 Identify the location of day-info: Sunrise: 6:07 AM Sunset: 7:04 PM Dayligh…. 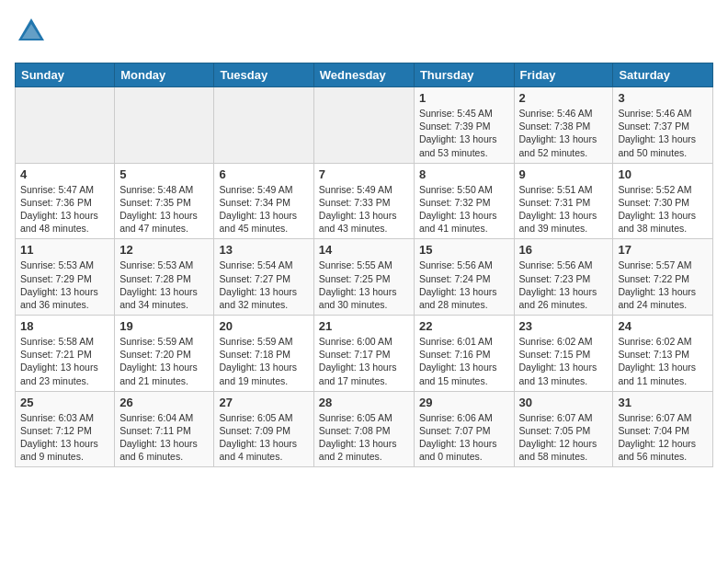
(663, 438).